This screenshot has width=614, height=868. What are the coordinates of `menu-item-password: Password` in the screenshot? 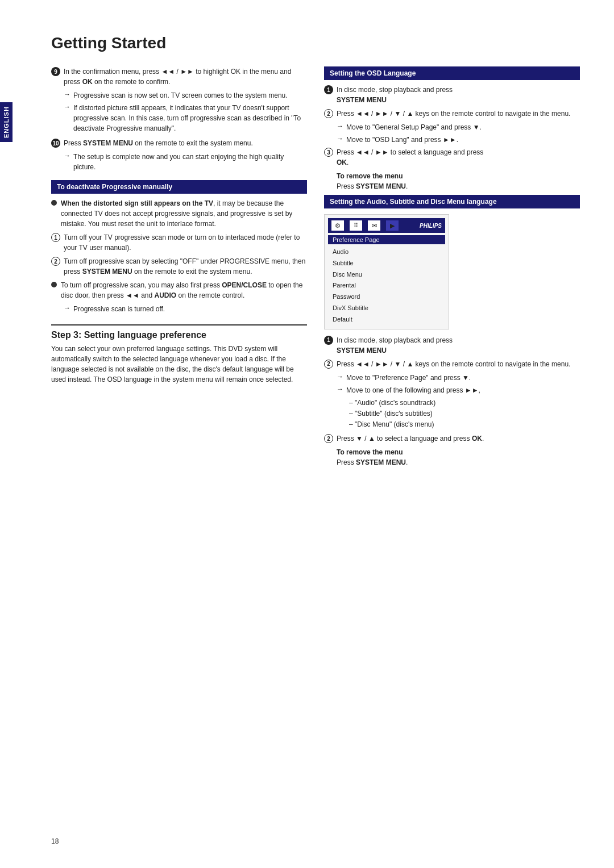 It's located at (389, 297).